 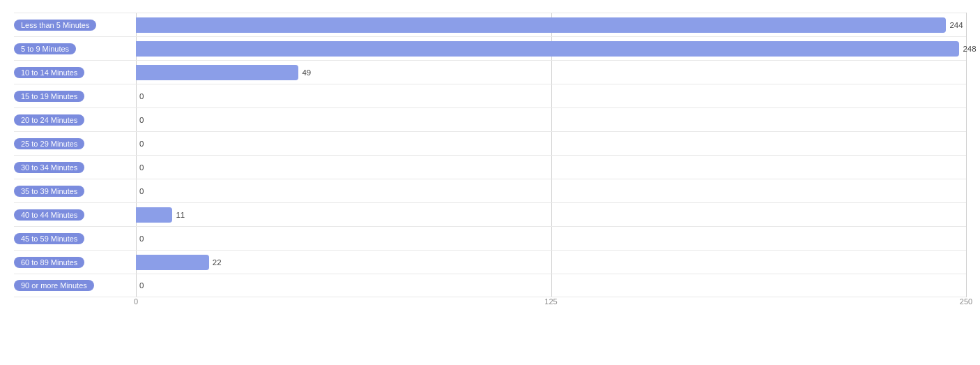 What do you see at coordinates (490, 96) in the screenshot?
I see `bar-row: 15 to 19 Minutes0` at bounding box center [490, 96].